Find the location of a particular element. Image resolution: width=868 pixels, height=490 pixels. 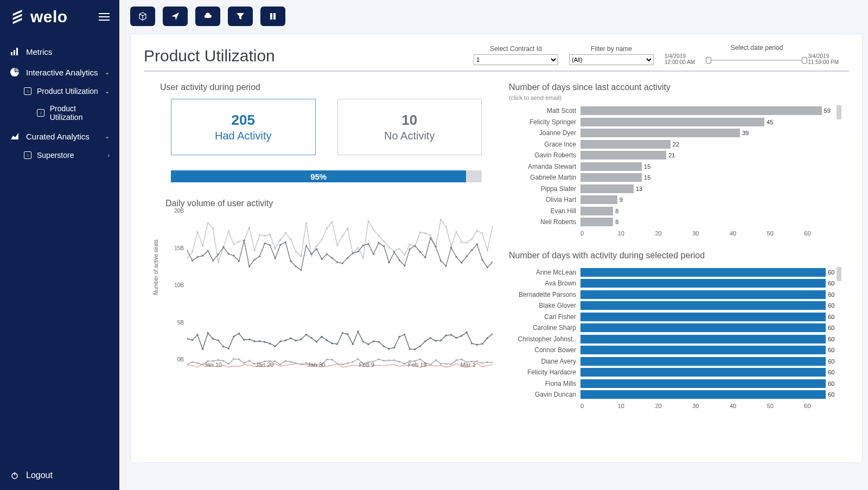

nav-curated-analytics: Curated Analytics ⌄ is located at coordinates (60, 136).